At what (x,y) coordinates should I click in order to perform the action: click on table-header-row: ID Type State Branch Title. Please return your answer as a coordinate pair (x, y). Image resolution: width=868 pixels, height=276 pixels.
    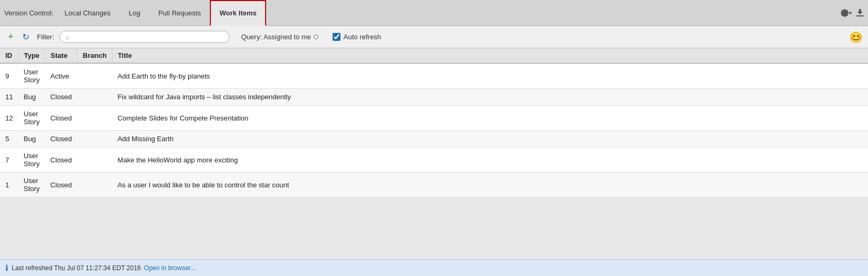
    Looking at the image, I should click on (434, 56).